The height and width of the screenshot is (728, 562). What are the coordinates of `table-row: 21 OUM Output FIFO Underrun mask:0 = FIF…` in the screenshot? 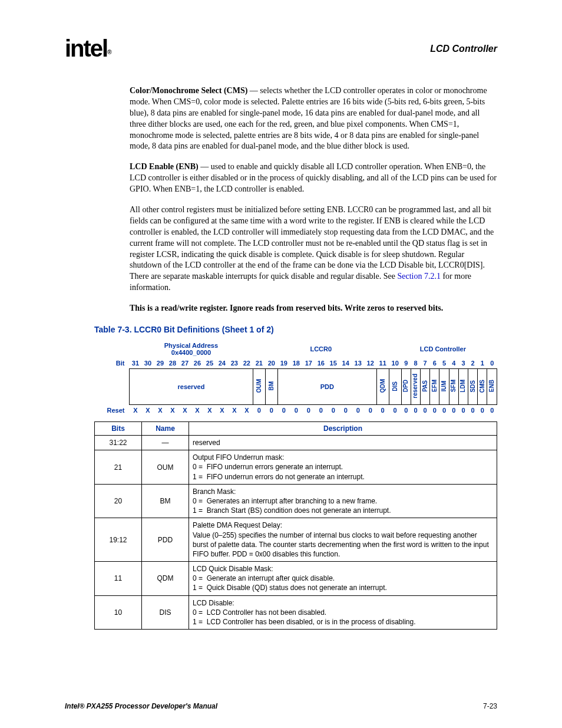 It's located at (296, 467).